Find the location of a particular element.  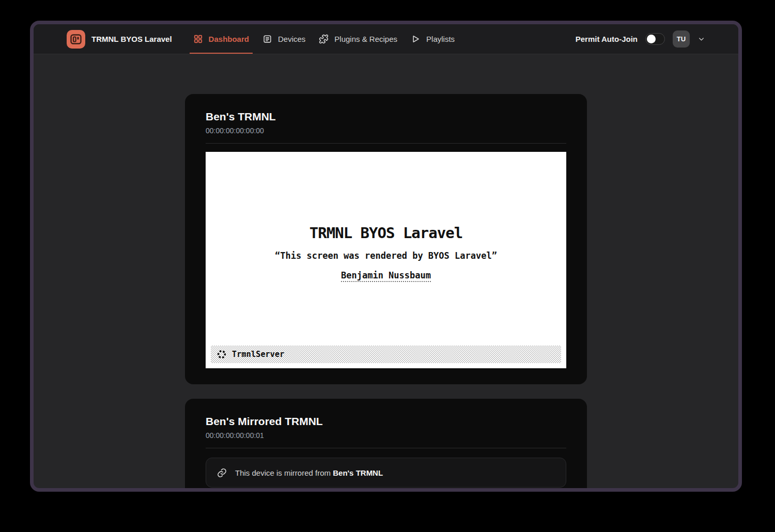

device-mac-address: 00:00:00:00:00:00 is located at coordinates (386, 131).